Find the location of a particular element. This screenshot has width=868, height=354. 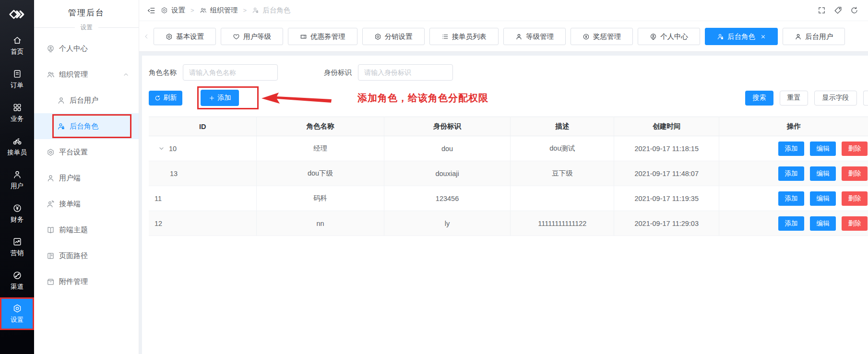

clipped-edge-button is located at coordinates (866, 98).